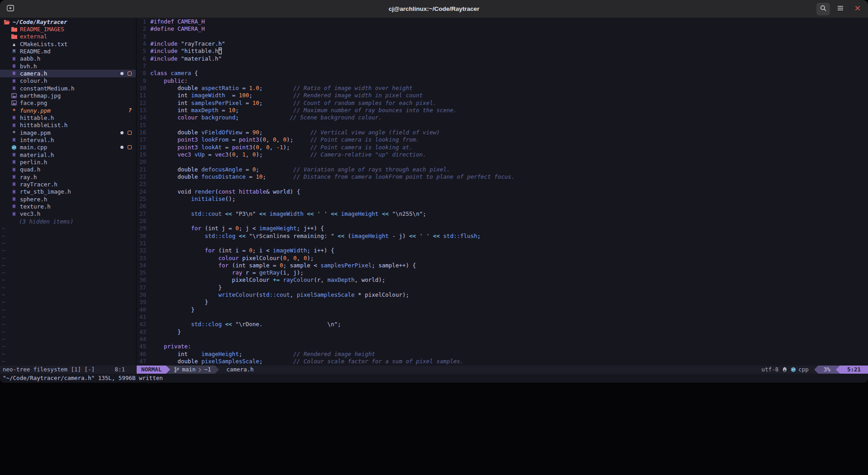 The image size is (868, 475). What do you see at coordinates (502, 243) in the screenshot?
I see `code-line-31: 31` at bounding box center [502, 243].